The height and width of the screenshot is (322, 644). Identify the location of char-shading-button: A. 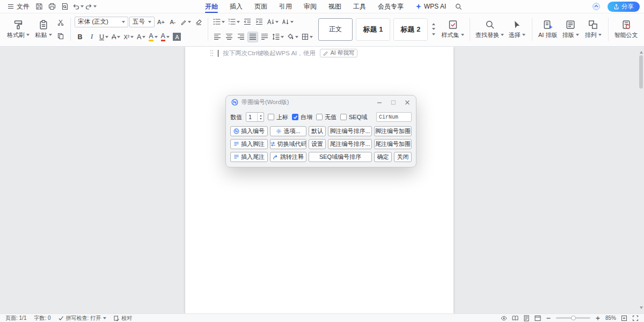
(177, 37).